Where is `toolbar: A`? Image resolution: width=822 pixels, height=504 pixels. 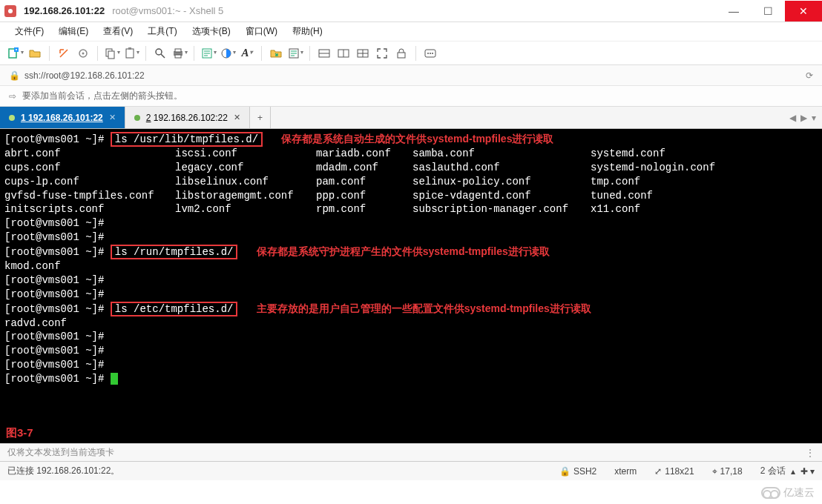
toolbar: A is located at coordinates (411, 53).